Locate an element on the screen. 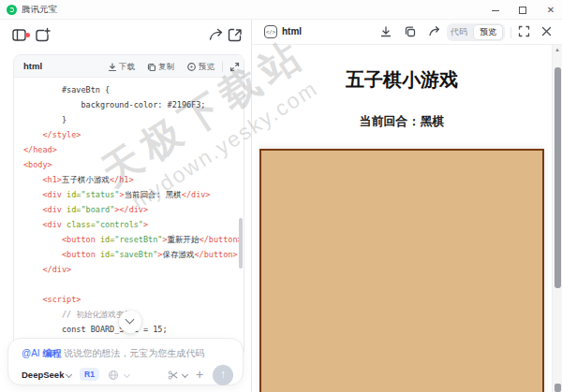 This screenshot has width=562, height=392. message-composer: @AI 编程 说说您的想法，元宝为您生成代码 DeepSeek R1 is located at coordinates (126, 361).